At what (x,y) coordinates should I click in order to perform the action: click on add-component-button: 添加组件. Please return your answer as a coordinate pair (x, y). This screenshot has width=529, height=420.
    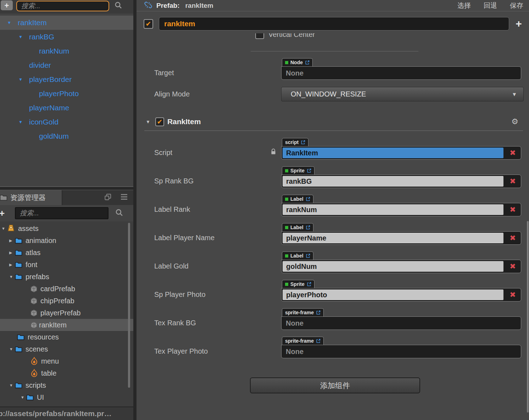
    Looking at the image, I should click on (335, 385).